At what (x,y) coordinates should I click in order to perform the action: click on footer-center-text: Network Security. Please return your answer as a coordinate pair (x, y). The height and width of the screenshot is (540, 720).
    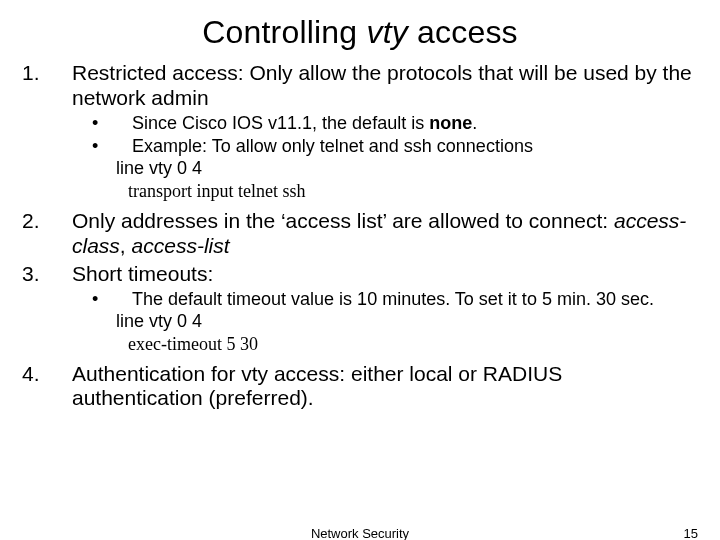
    Looking at the image, I should click on (360, 533).